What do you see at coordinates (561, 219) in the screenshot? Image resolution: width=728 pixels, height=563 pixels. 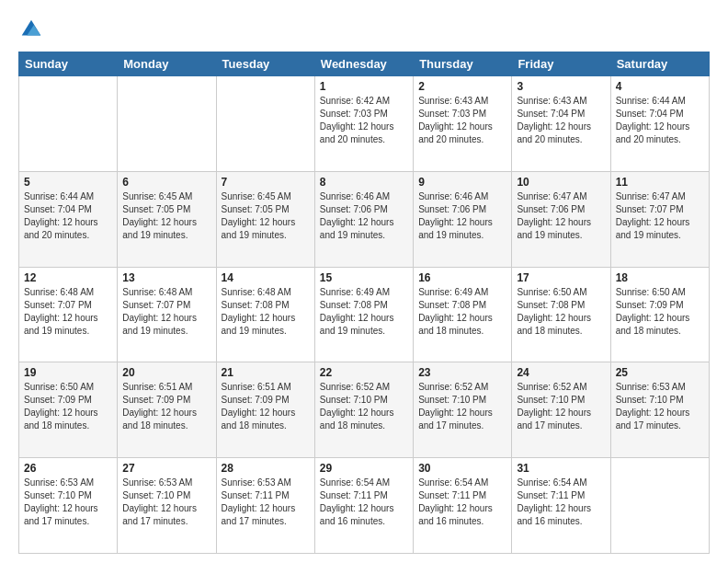 I see `calendar-cell: 10Sunrise: 6:47 AM Sunset: 7:06 PM Dayli…` at bounding box center [561, 219].